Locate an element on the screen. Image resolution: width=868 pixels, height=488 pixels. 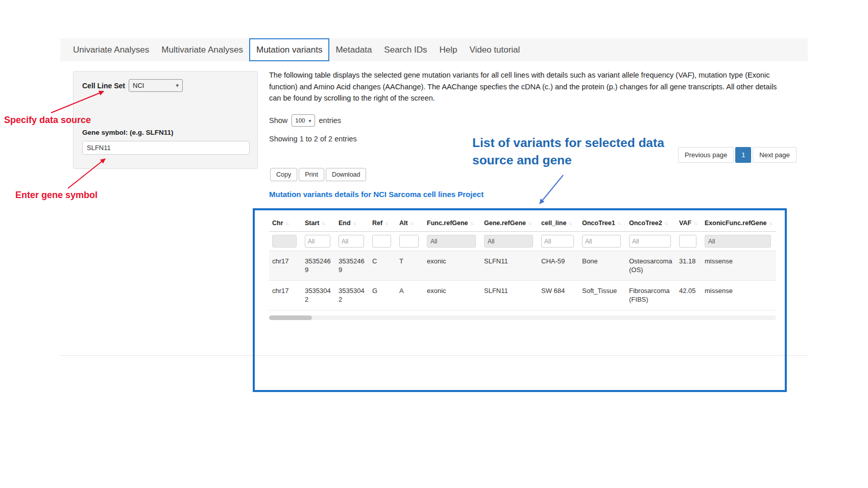
column-header-start: Start↑↓ is located at coordinates (319, 224).